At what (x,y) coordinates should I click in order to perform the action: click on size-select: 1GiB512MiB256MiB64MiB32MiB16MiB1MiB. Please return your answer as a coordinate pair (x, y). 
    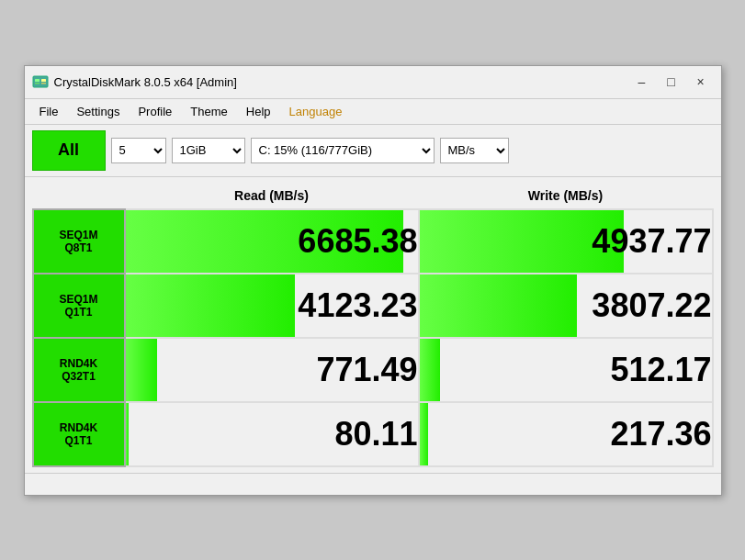
    Looking at the image, I should click on (209, 151).